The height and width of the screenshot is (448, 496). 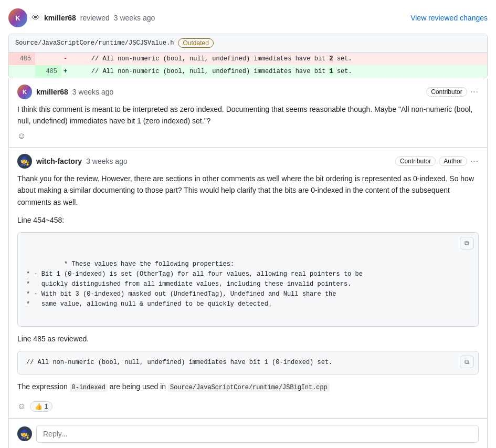 What do you see at coordinates (437, 161) in the screenshot?
I see `comment-2-badges: Contributor Author ···` at bounding box center [437, 161].